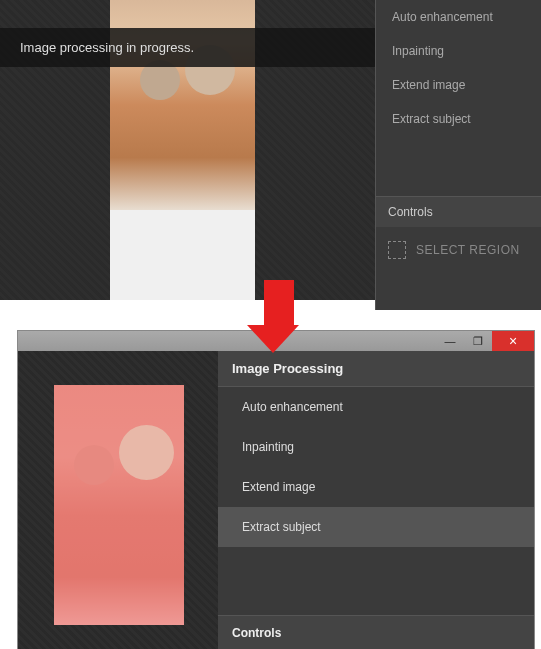 Image resolution: width=541 pixels, height=649 pixels. What do you see at coordinates (458, 250) in the screenshot?
I see `select-region-button: SELECT REGION` at bounding box center [458, 250].